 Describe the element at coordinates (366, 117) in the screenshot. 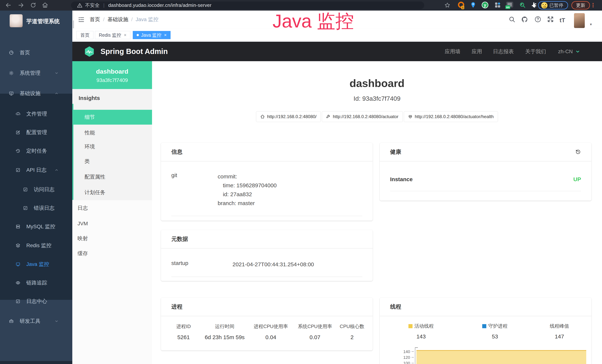

I see `actuator-url: http://192.168.0.2:48080/actuator` at that location.